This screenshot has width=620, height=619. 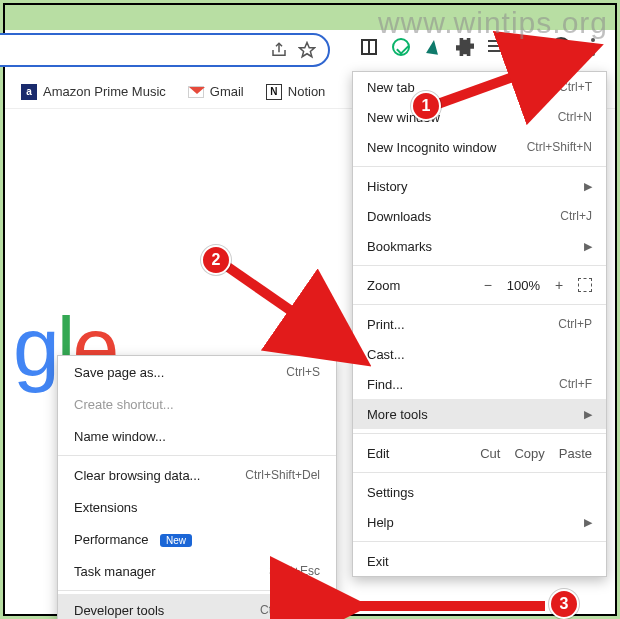 What do you see at coordinates (119, 372) in the screenshot?
I see `menu-label: Save page as...` at bounding box center [119, 372].